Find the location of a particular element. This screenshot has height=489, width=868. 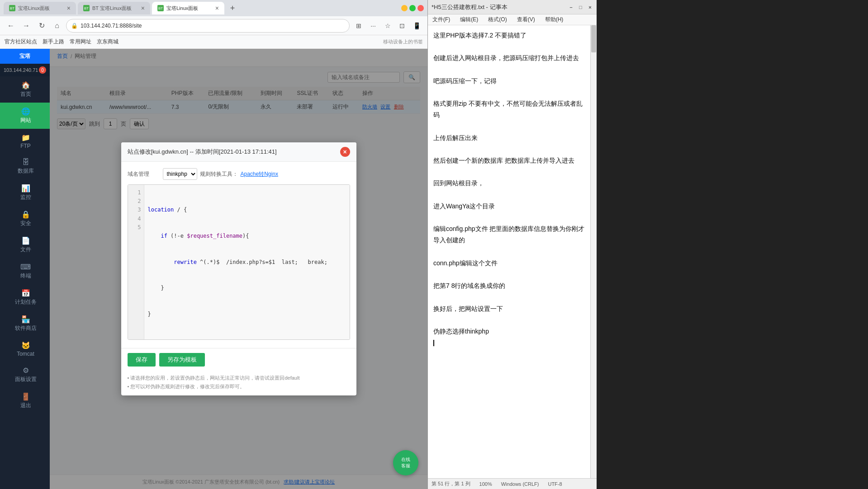

sidebar-label-home: 首页 is located at coordinates (26, 94).